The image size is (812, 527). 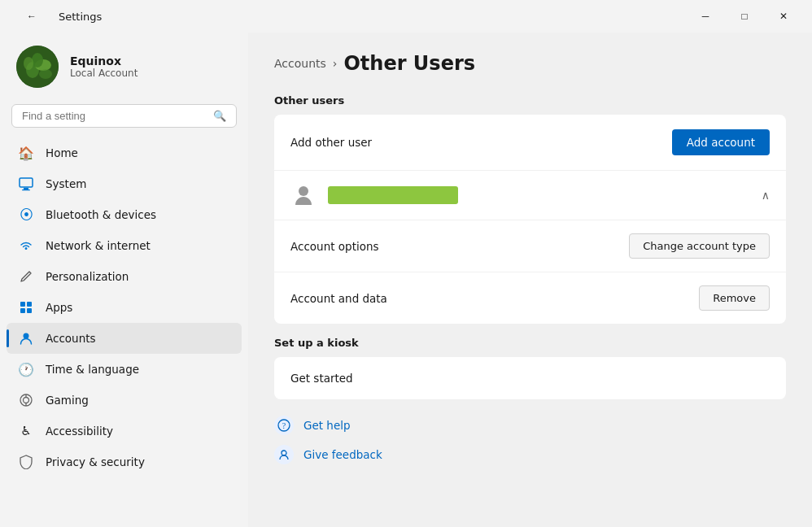 What do you see at coordinates (66, 184) in the screenshot?
I see `sidebar-item-label: System` at bounding box center [66, 184].